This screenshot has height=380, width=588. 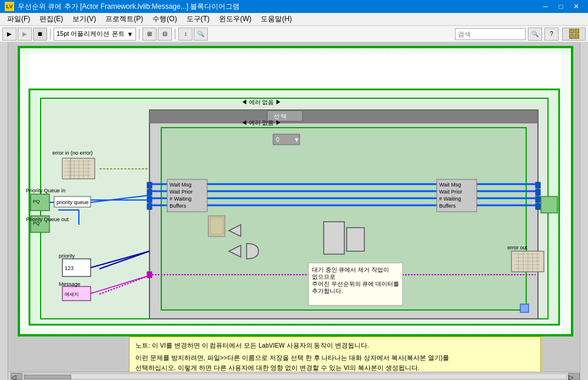 I want to click on menubar: 파일(F) 편집(E) 보기(V) 프로젝트(P) 수행(O) 도구(T) 윈도…, so click(x=294, y=19).